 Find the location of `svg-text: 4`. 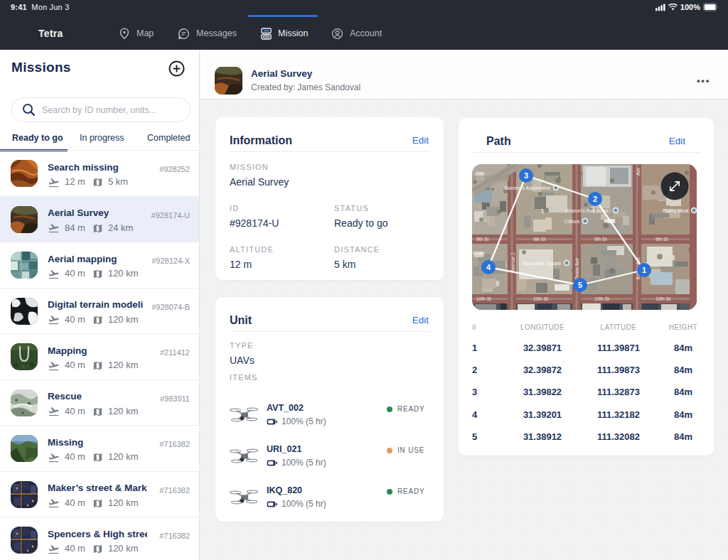

svg-text: 4 is located at coordinates (489, 267).